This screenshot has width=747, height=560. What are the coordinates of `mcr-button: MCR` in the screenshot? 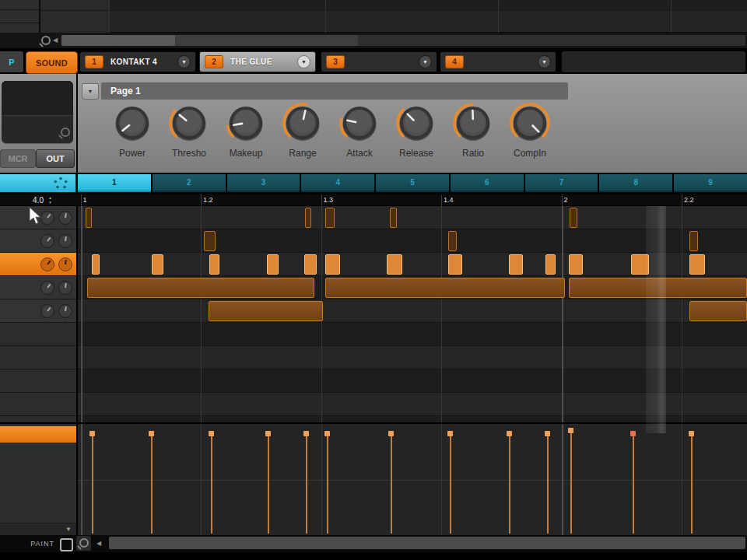 It's located at (18, 159).